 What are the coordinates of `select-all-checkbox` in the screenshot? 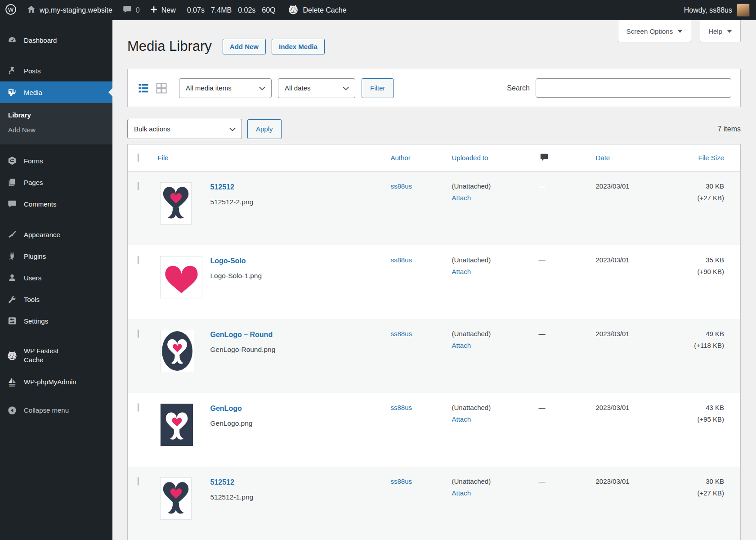 It's located at (138, 158).